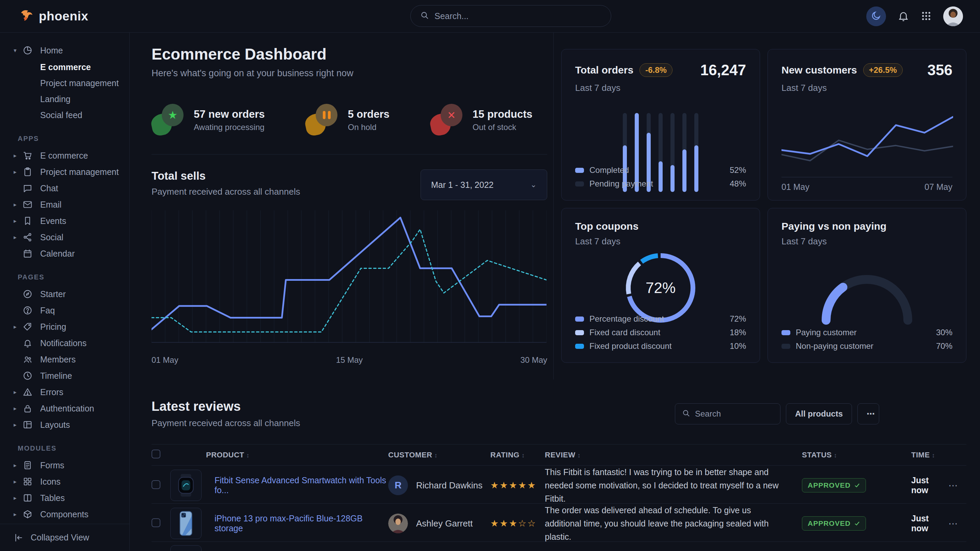 Image resolution: width=980 pixels, height=551 pixels. What do you see at coordinates (27, 481) in the screenshot?
I see `icons-icon` at bounding box center [27, 481].